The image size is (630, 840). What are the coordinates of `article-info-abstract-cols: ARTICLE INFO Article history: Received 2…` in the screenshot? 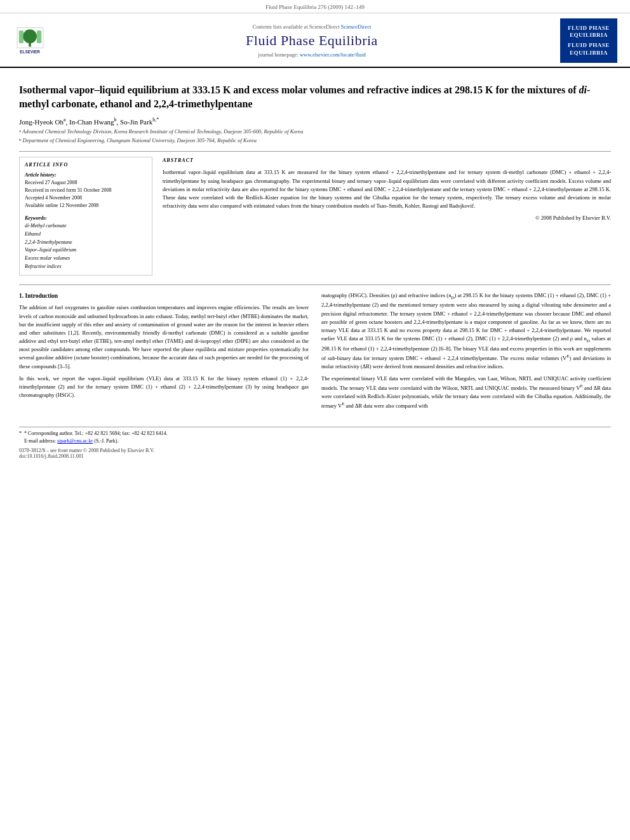 It's located at (315, 216).